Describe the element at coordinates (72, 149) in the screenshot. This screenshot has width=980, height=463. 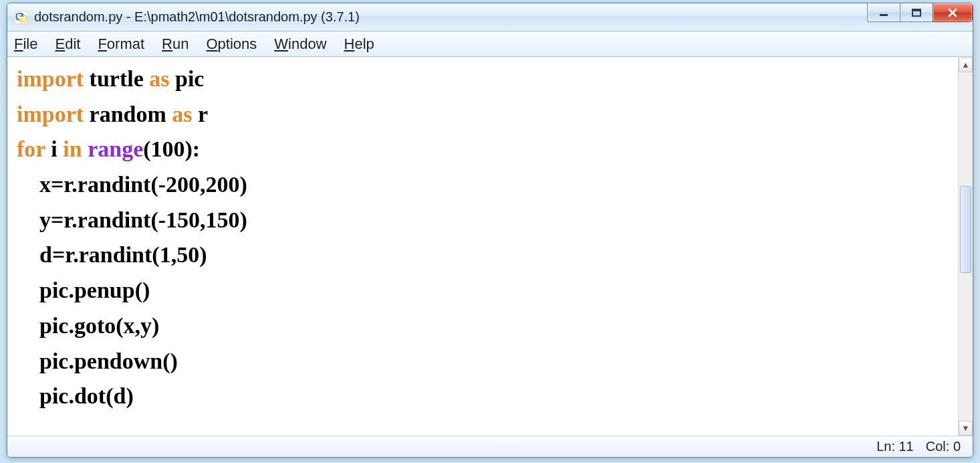
I see `keyword-in: in` at that location.